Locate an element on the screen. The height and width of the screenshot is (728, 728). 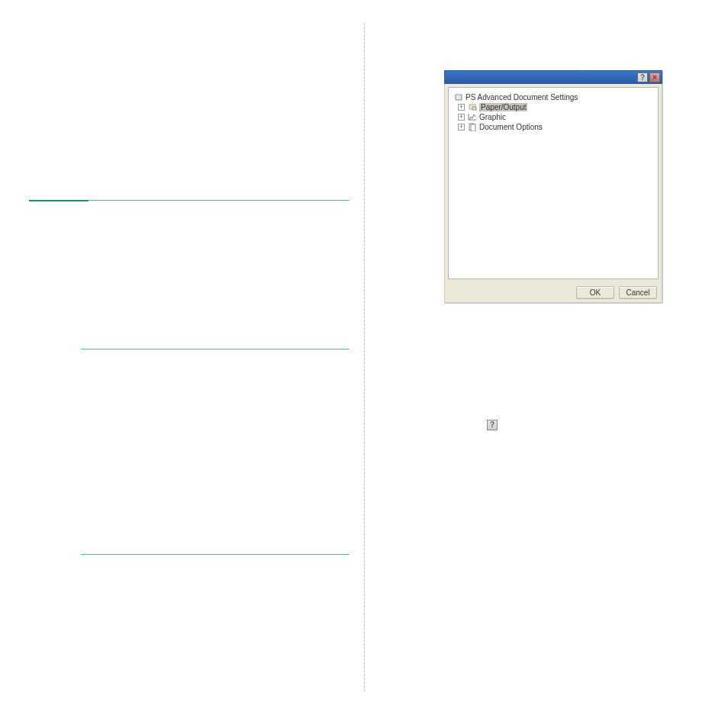
close-icon: × is located at coordinates (655, 78).